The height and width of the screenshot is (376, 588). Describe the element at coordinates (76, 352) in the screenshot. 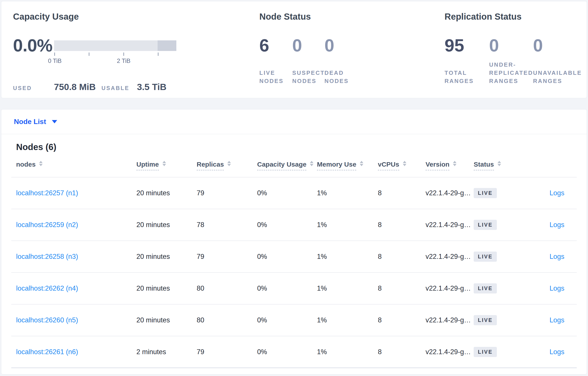

I see `node-cell: localhost:26261 (n6)` at that location.